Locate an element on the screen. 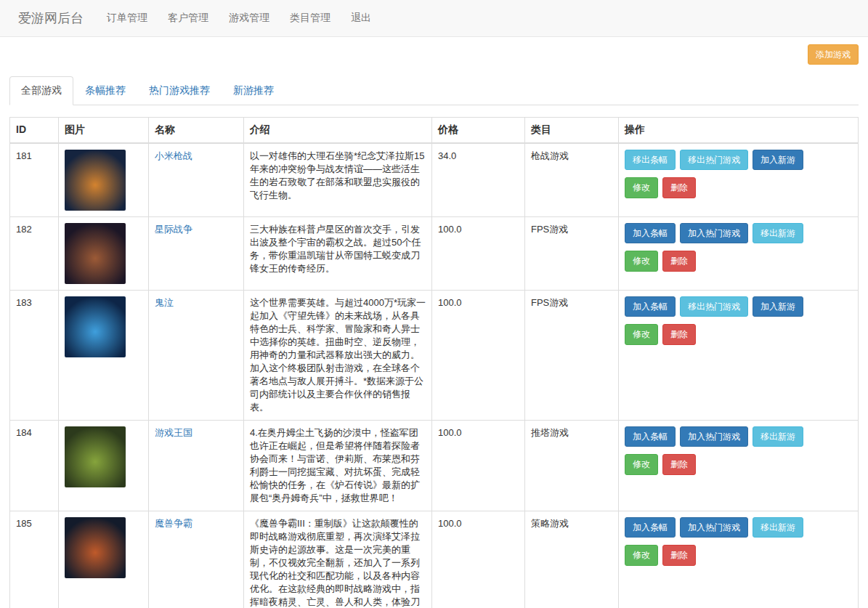 This screenshot has height=608, width=868. tab-hot-games-recommend: 热门游戏推荐 is located at coordinates (179, 91).